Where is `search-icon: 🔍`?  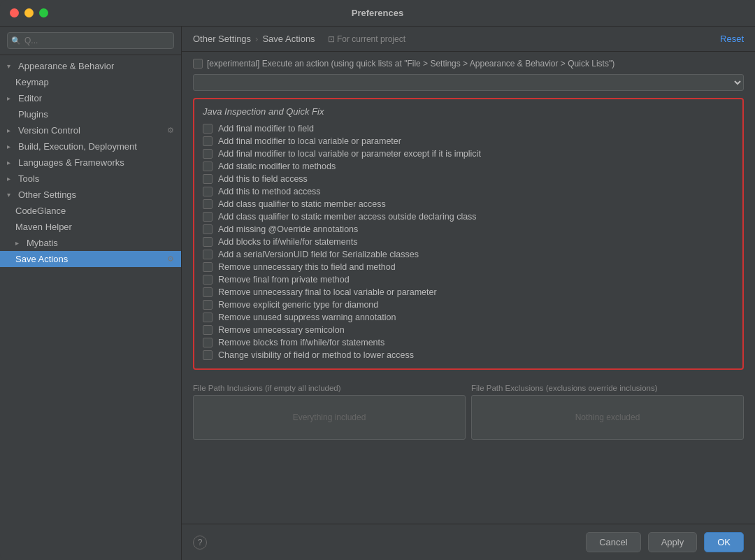 search-icon: 🔍 is located at coordinates (16, 41).